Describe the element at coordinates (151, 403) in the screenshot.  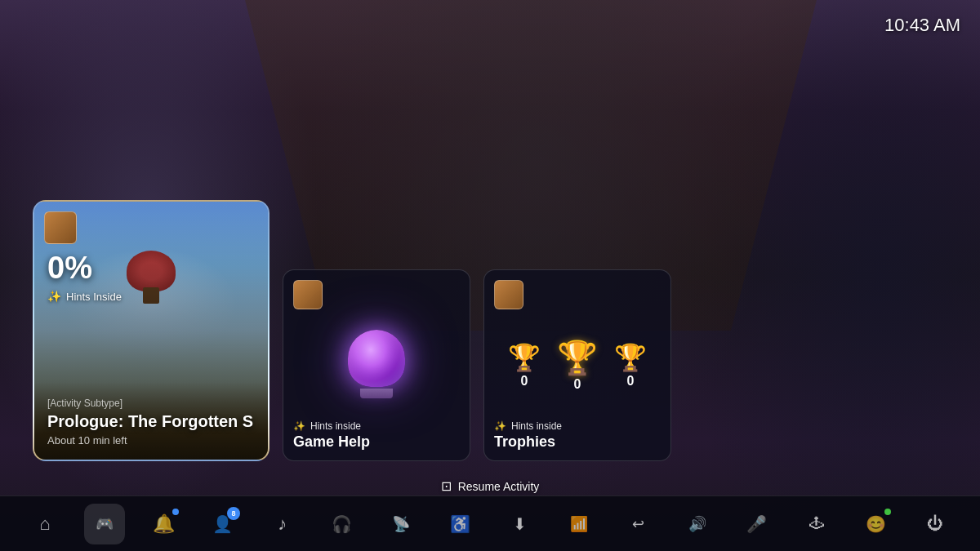
I see `activity-subtype: [Activity Subtype]` at that location.